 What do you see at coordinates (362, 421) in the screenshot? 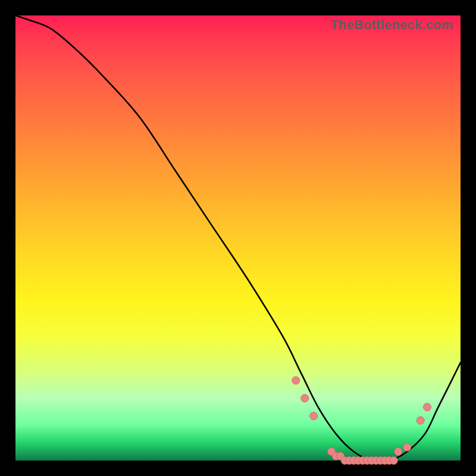
I see `trough-dots-group` at bounding box center [362, 421].